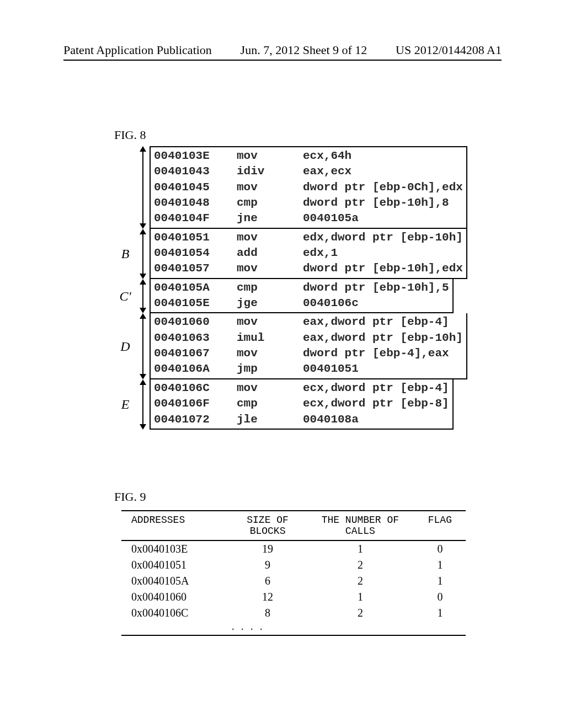 The width and height of the screenshot is (565, 728). I want to click on table-row: 0x0040106C 8 2 1, so click(294, 613).